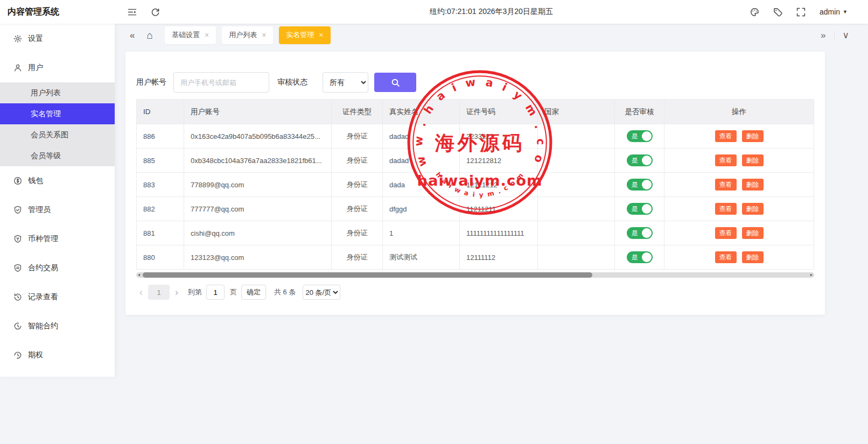 The height and width of the screenshot is (444, 868). I want to click on cell: 身份证, so click(358, 185).